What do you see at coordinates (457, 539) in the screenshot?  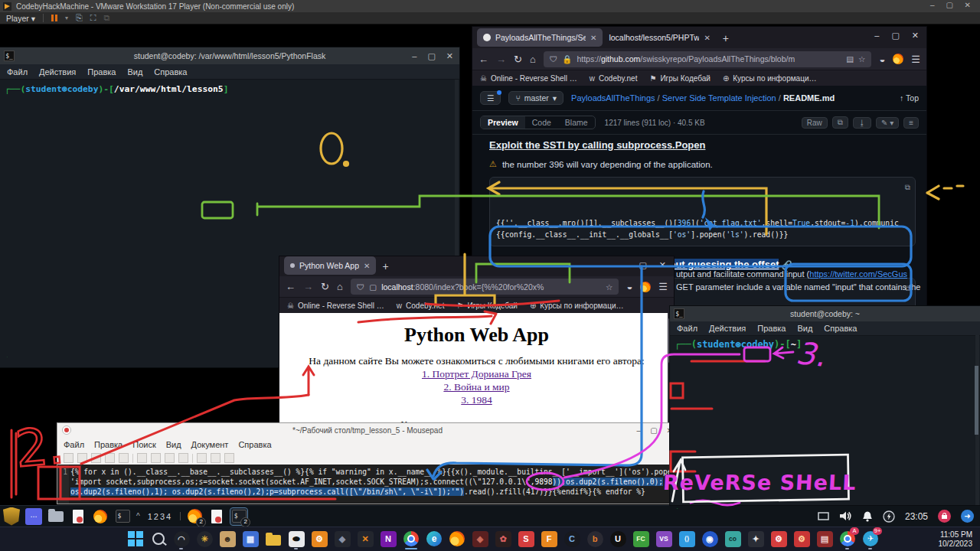 I see `firefox-icon` at bounding box center [457, 539].